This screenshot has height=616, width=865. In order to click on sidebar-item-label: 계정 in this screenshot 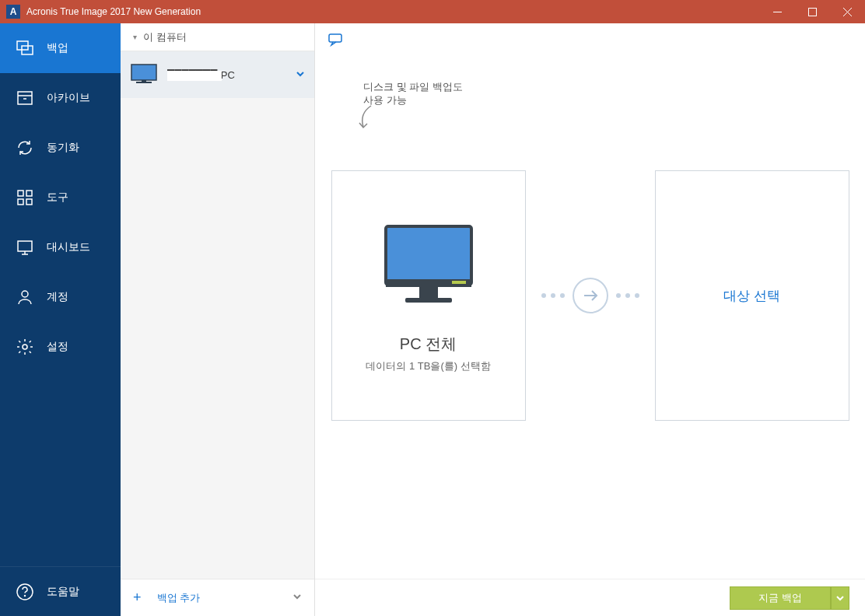, I will do `click(58, 297)`.